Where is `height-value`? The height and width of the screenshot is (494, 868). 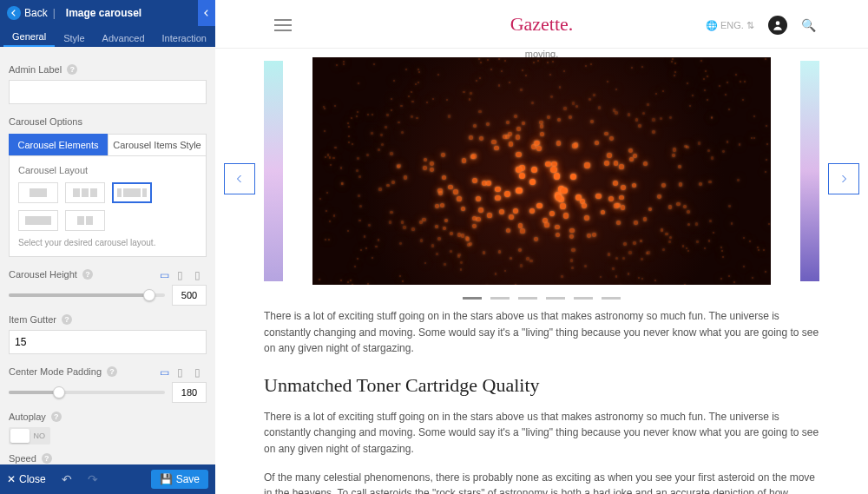
height-value is located at coordinates (189, 295).